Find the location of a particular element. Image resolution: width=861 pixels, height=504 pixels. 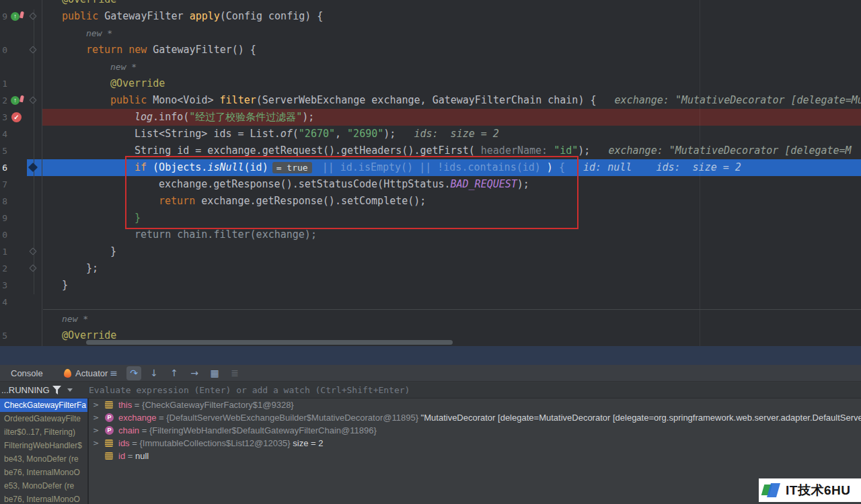

code-token: (Config config) { is located at coordinates (272, 16).